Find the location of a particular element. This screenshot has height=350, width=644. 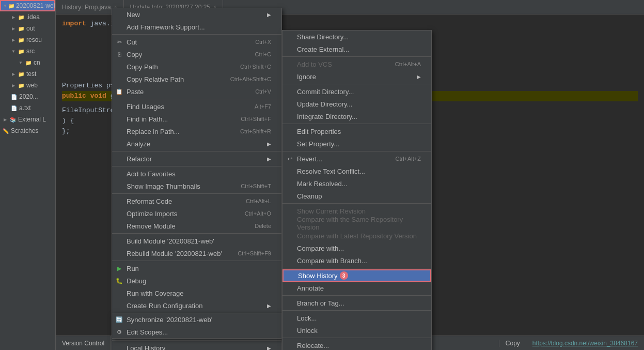

tree-item-src: ▼ 📁 src is located at coordinates (28, 51).